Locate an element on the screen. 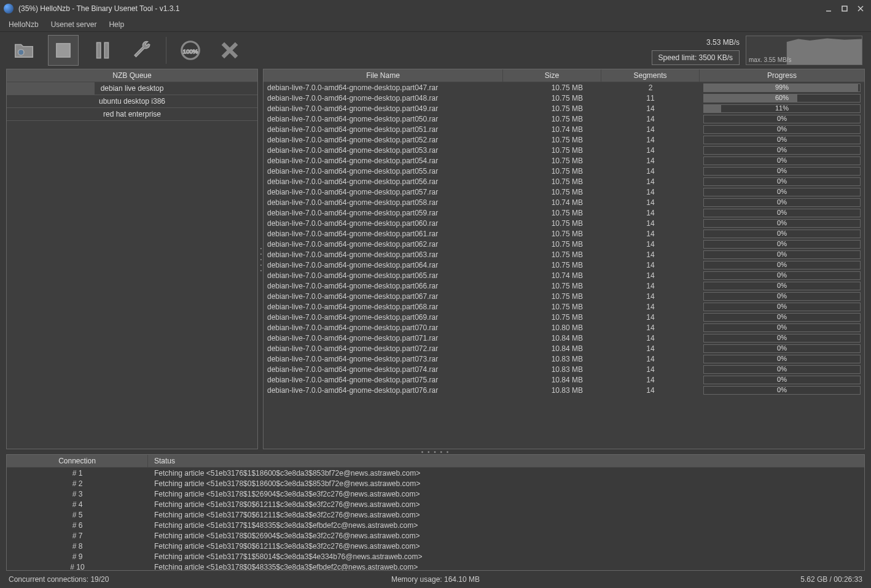 The height and width of the screenshot is (588, 871). open-button is located at coordinates (24, 50).